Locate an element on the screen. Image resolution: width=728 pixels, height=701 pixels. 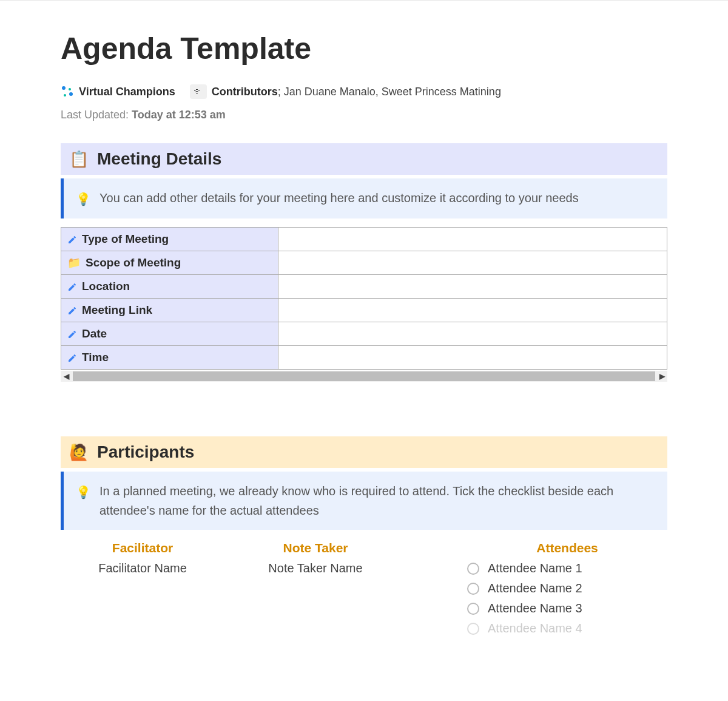
attendee-item: Attendee Name 4 is located at coordinates (525, 629).